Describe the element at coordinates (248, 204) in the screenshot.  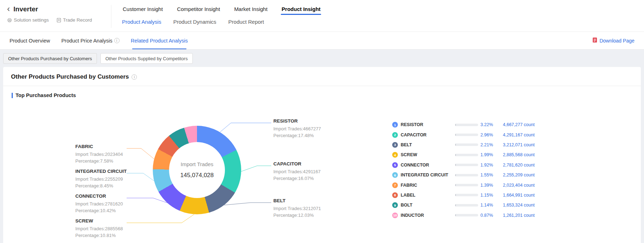
I see `callout-line-belt` at that location.